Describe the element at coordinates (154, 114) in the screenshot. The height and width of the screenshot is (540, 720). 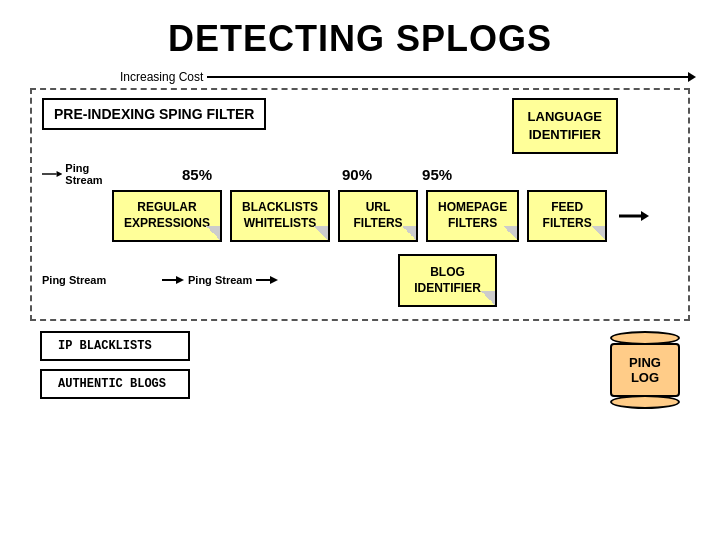
I see `pre-indexing-box: PRE-INDEXING SPING FILTER` at that location.